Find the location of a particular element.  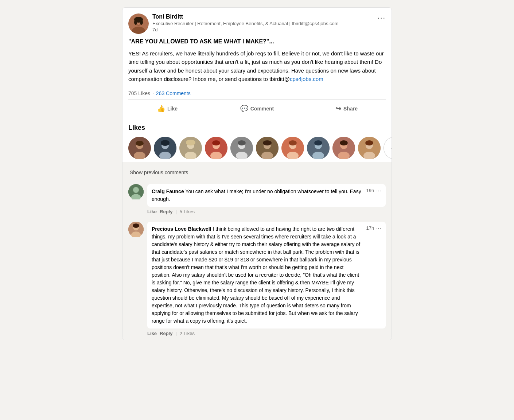

post-body-text-1: YES! As recruiters, we have literally hu… is located at coordinates (256, 66).